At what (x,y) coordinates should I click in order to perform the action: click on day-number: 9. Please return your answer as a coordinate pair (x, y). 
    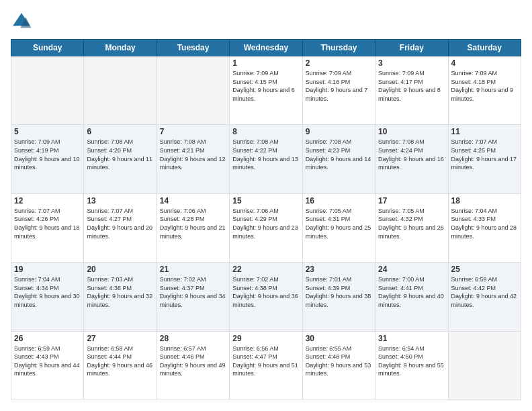
    Looking at the image, I should click on (339, 132).